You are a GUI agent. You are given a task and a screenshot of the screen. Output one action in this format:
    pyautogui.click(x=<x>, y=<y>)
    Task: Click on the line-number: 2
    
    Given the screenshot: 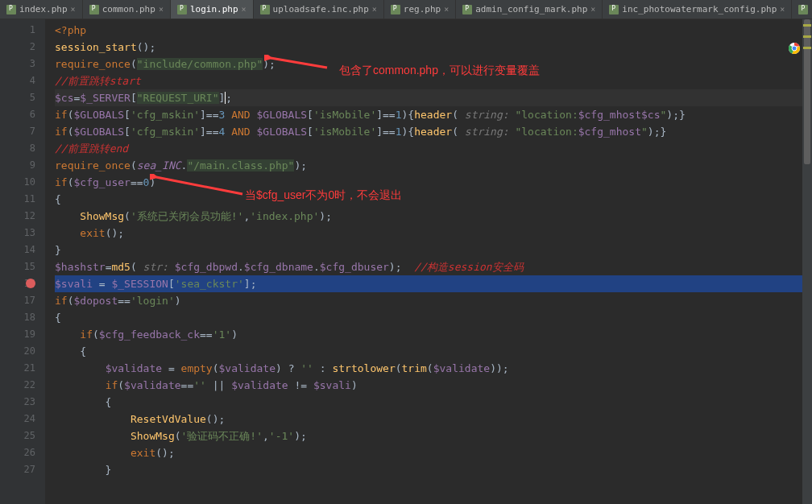 What is the action you would take?
    pyautogui.click(x=18, y=47)
    